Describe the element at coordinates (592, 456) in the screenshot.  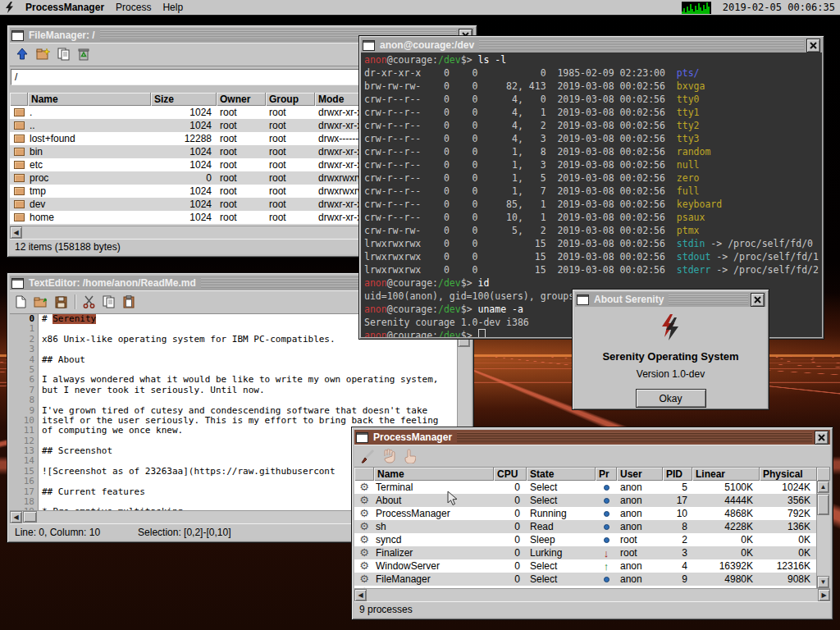
I see `processmanager-toolbar` at that location.